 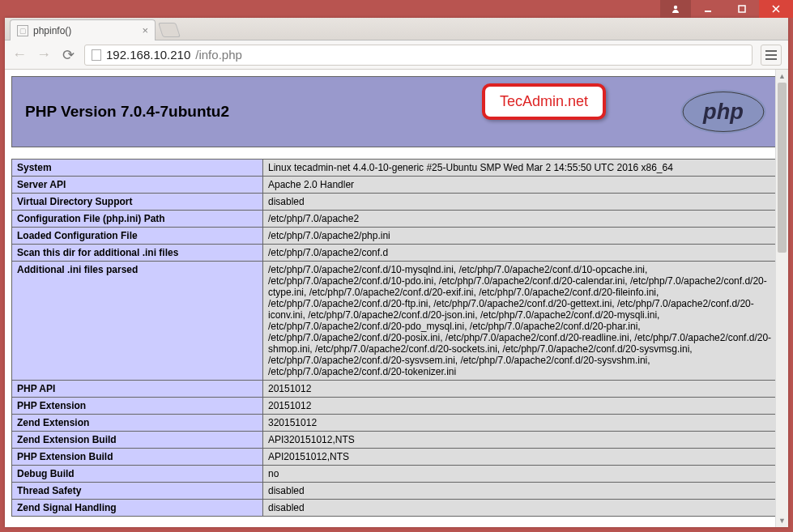 What do you see at coordinates (522, 219) in the screenshot?
I see `config-value: /etc/php/7.0/apache2` at bounding box center [522, 219].